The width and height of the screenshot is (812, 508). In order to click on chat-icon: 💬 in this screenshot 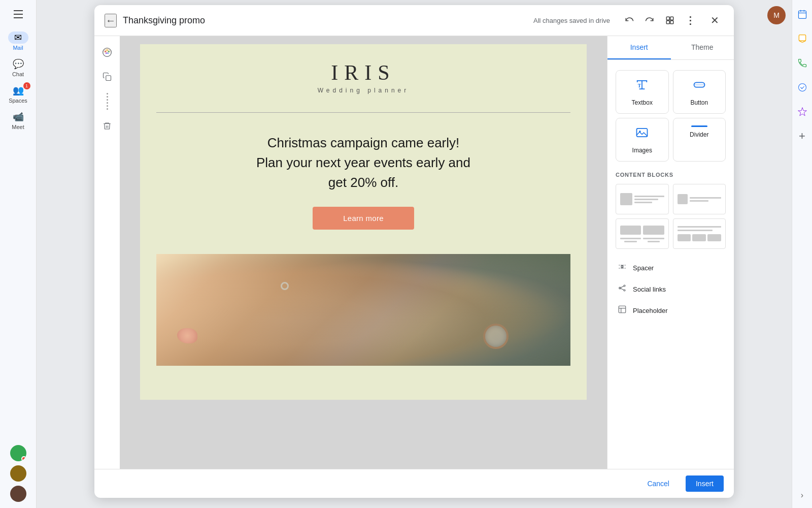, I will do `click(18, 64)`.